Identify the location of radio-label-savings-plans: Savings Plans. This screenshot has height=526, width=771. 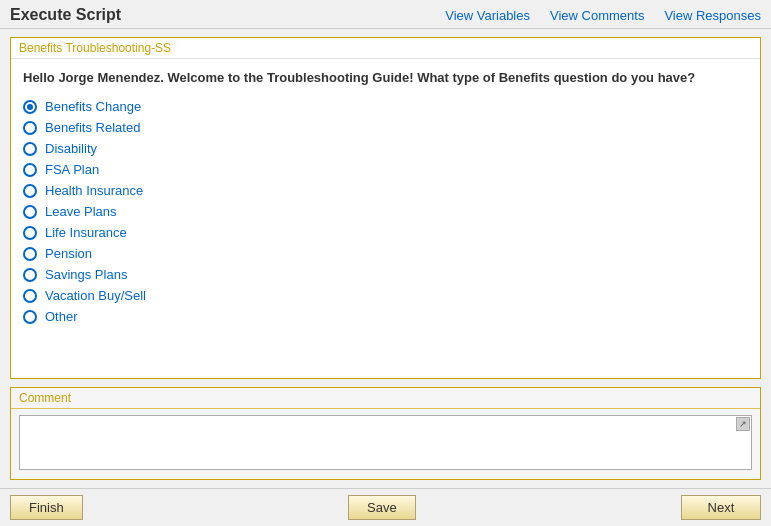
(86, 274).